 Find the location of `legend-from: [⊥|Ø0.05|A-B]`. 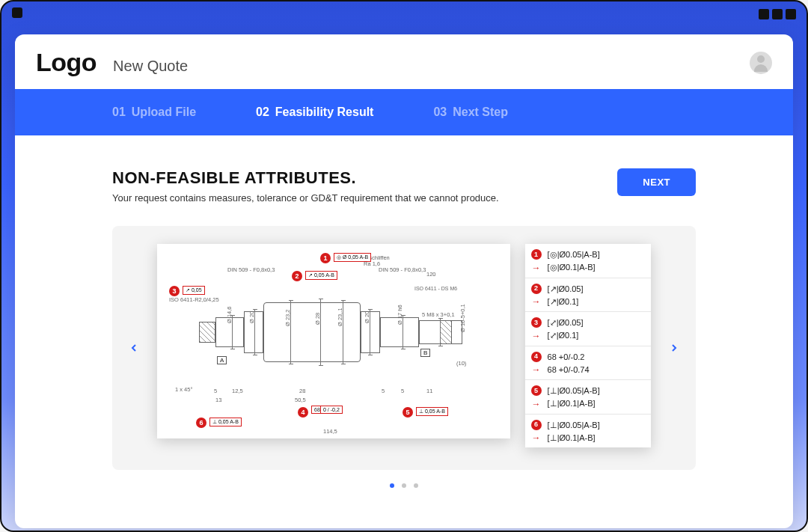

legend-from: [⊥|Ø0.05|A-B] is located at coordinates (574, 391).